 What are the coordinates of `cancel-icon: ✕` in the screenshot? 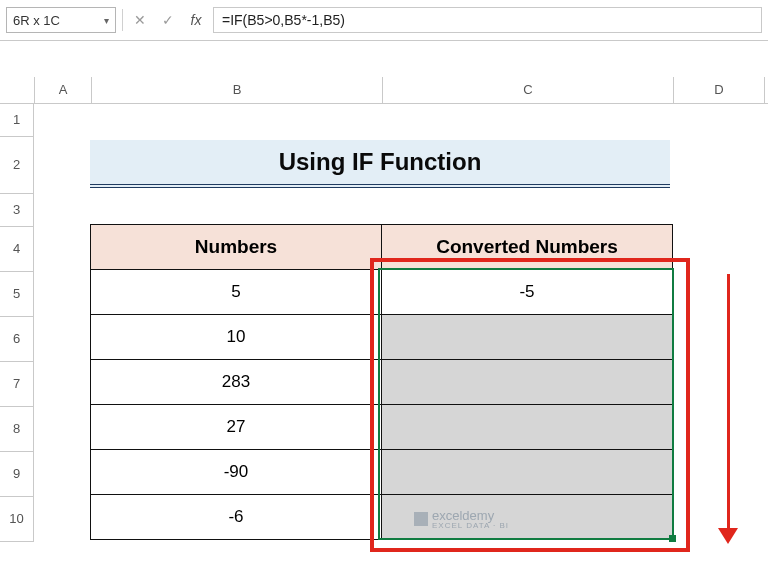 It's located at (140, 20).